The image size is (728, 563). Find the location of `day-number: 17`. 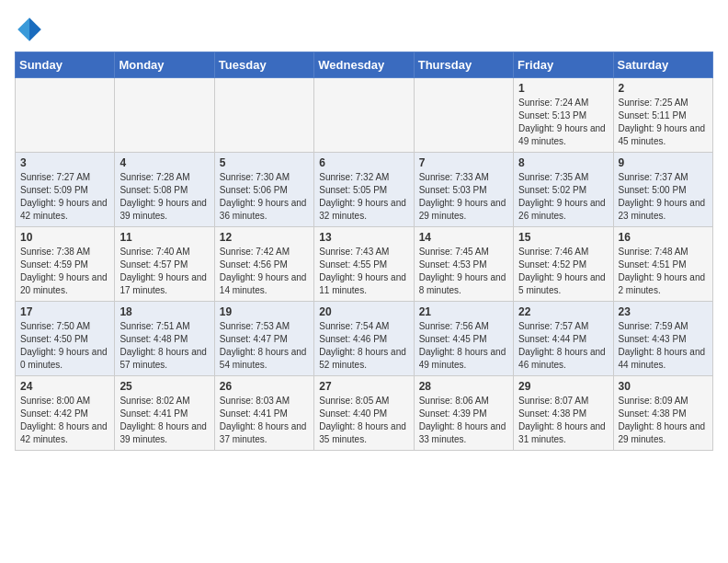

day-number: 17 is located at coordinates (64, 312).